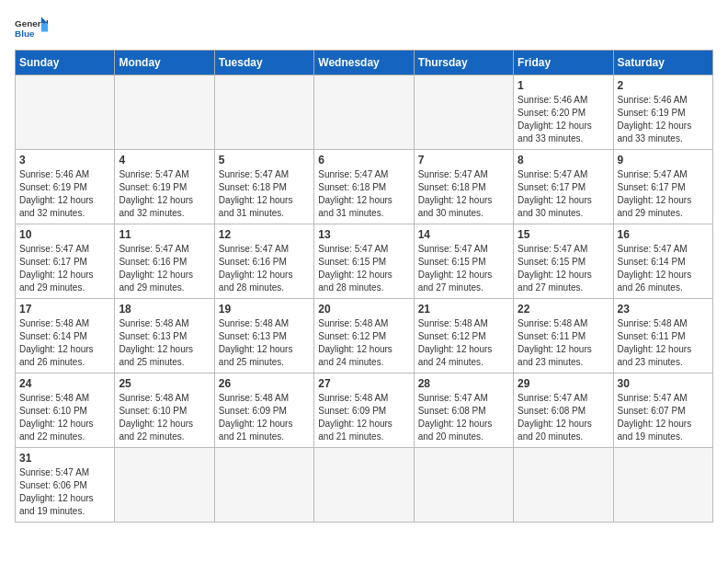 This screenshot has height=563, width=728. I want to click on calendar-cell: 19Sunrise: 5:48 AM Sunset: 6:13 PM Dayli…, so click(264, 337).